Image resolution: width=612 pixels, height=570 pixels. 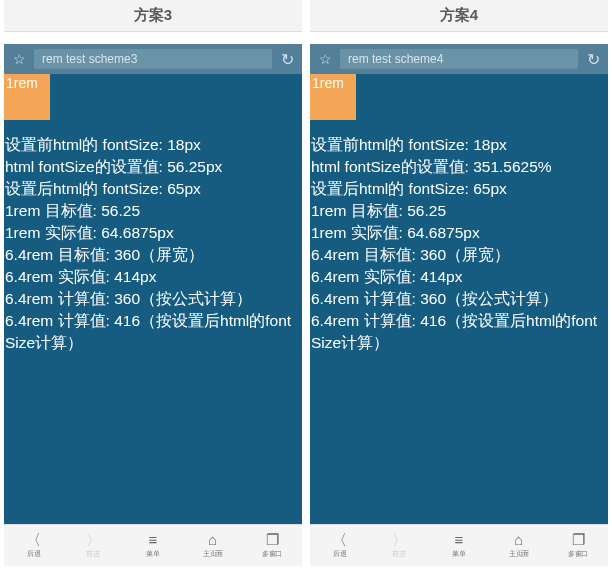 I want to click on url-input: rem test scheme3, so click(x=153, y=59).